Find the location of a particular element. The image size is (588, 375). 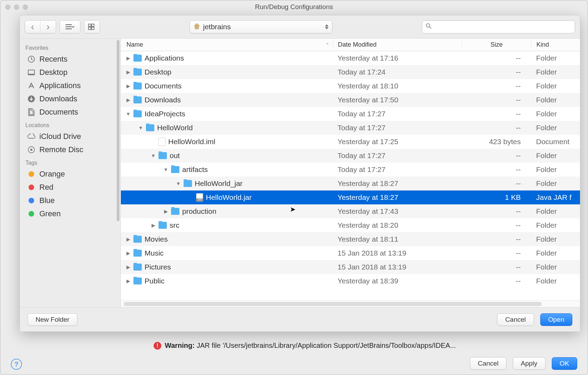

sidebar-item-icloud-drive: iCloud Drive is located at coordinates (70, 136).